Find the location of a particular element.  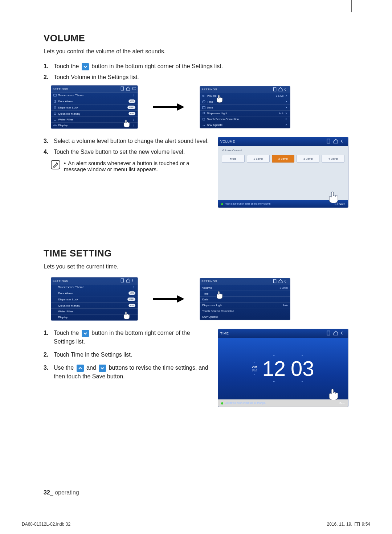

volume-button: 4 Level is located at coordinates (333, 159).